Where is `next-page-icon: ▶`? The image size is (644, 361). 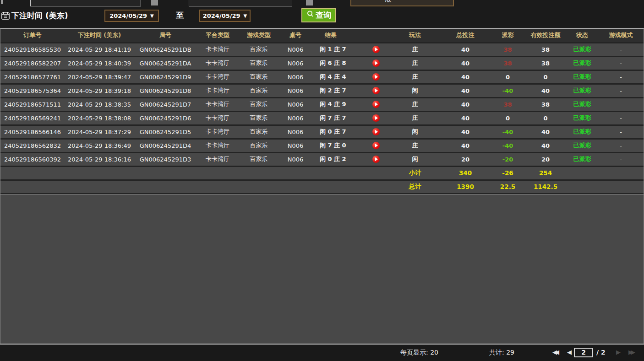 next-page-icon: ▶ is located at coordinates (618, 352).